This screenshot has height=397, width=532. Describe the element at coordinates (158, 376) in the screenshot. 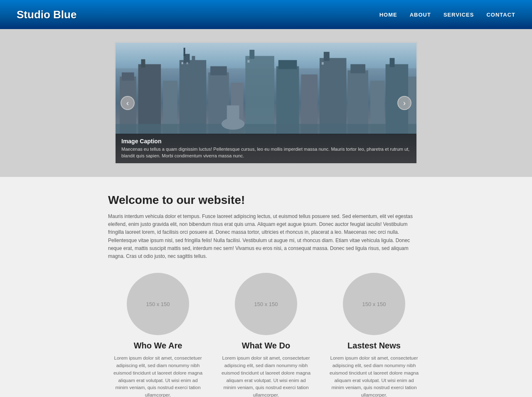

I see `card-1-text: Lorem ipsum dolor sit amet, consectetuer…` at that location.